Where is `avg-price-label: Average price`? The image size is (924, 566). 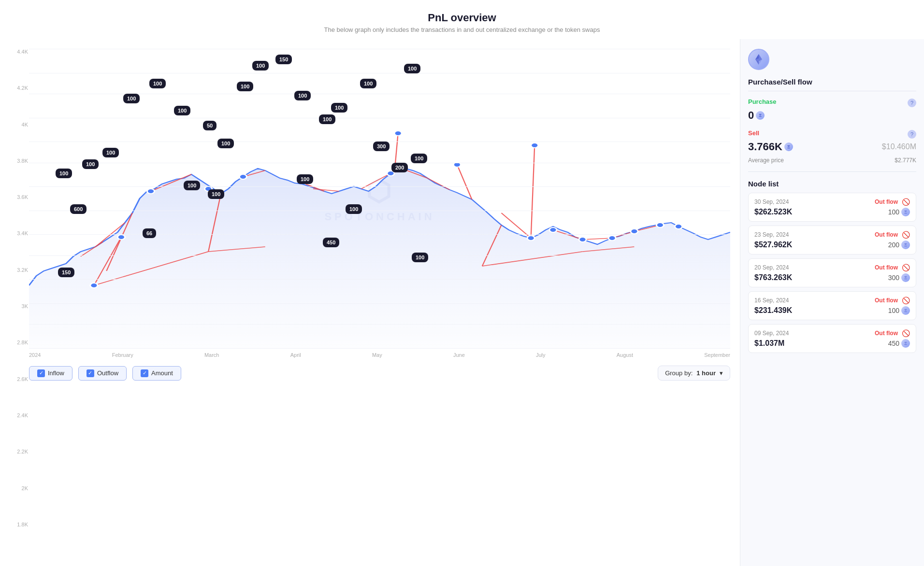
avg-price-label: Average price is located at coordinates (766, 160).